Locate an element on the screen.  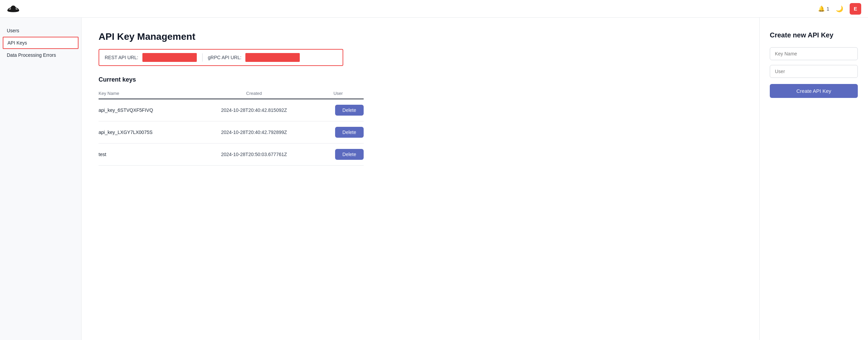
sidebar-label-data-processing-errors: Data Processing Errors is located at coordinates (31, 55).